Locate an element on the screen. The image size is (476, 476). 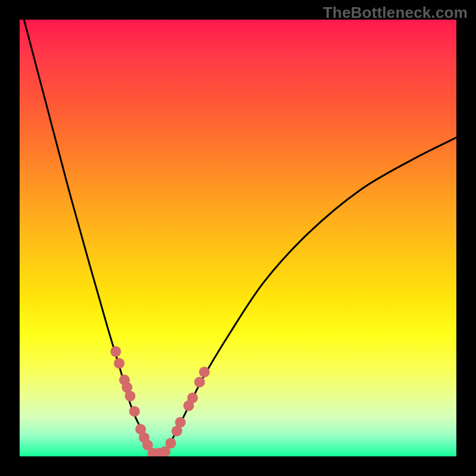
watermark-label: TheBottleneck.com is located at coordinates (395, 13).